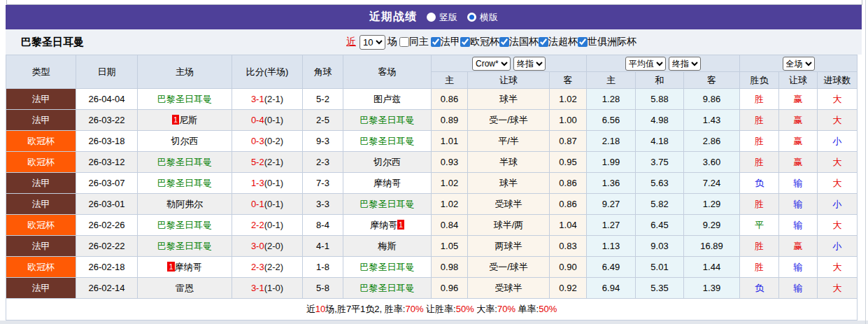 The width and height of the screenshot is (868, 324). What do you see at coordinates (712, 288) in the screenshot?
I see `euro-away-odds-cell: 1.39` at bounding box center [712, 288].